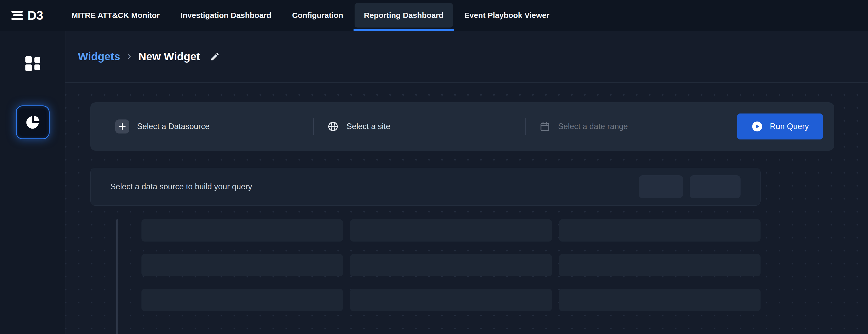  I want to click on skeleton-axis-bar, so click(117, 276).